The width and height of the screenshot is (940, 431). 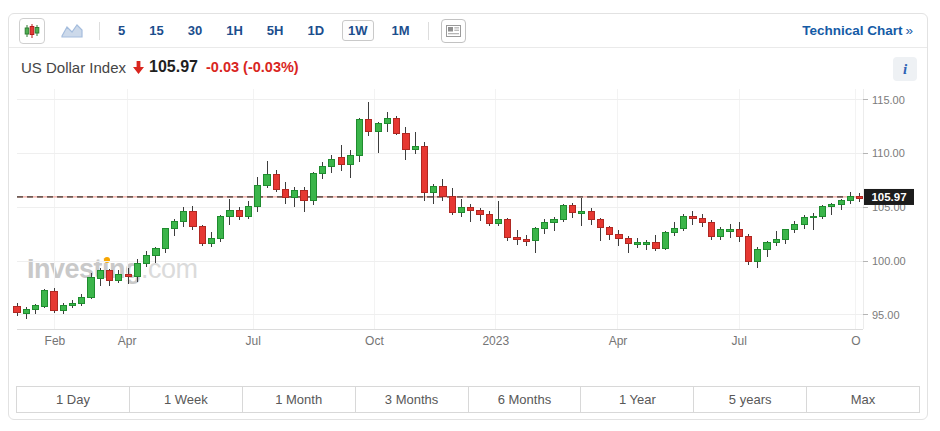 I want to click on y-axis-labels: 115.00110.00105.00100.0095.00, so click(x=884, y=208).